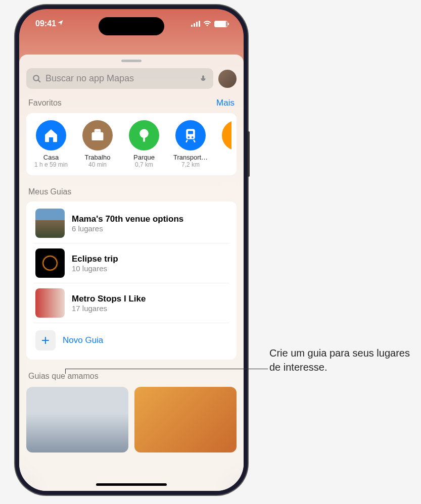  Describe the element at coordinates (227, 79) in the screenshot. I see `profile-avatar` at that location.